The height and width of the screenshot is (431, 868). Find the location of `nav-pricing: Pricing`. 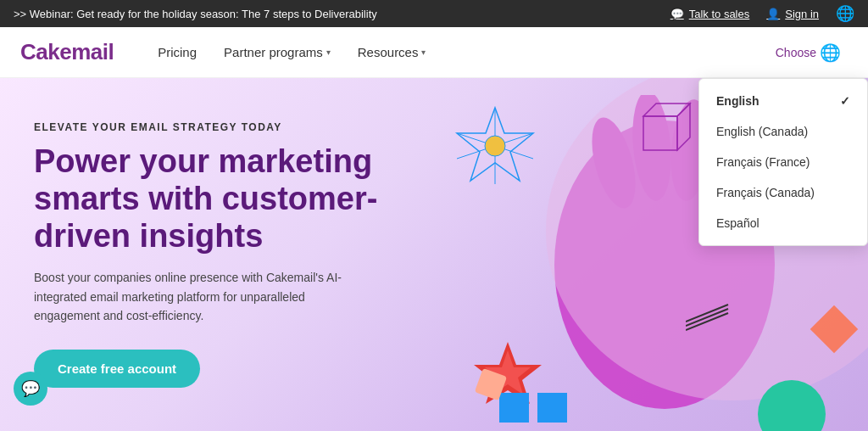

nav-pricing: Pricing is located at coordinates (177, 53).